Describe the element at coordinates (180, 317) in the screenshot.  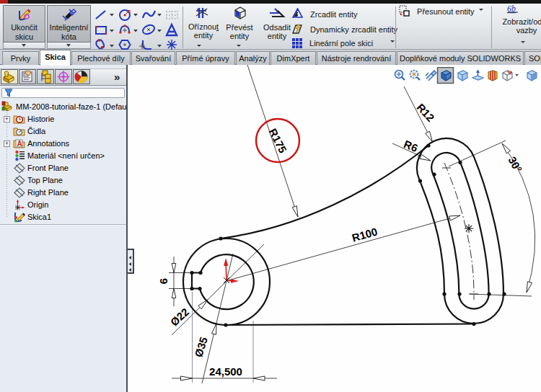
I see `svg-text: Ø22` at that location.